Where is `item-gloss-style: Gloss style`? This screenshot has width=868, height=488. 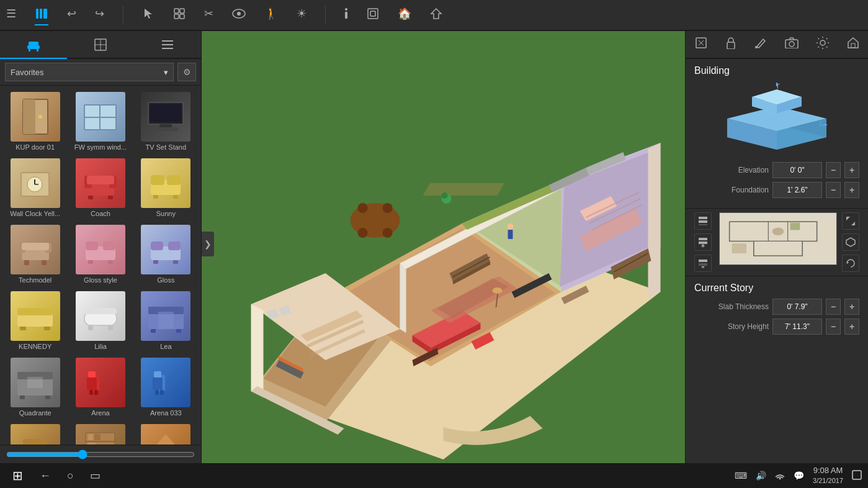
item-gloss-style: Gloss style is located at coordinates (101, 255).